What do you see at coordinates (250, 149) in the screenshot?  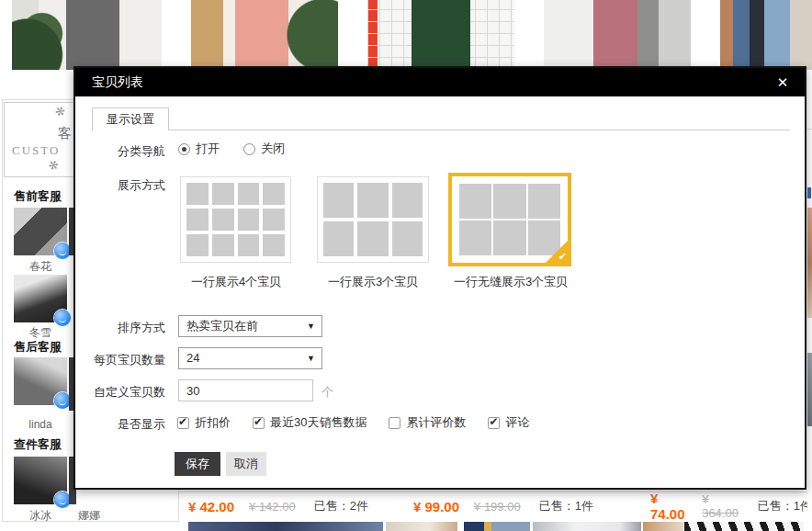 I see `radio-closed` at bounding box center [250, 149].